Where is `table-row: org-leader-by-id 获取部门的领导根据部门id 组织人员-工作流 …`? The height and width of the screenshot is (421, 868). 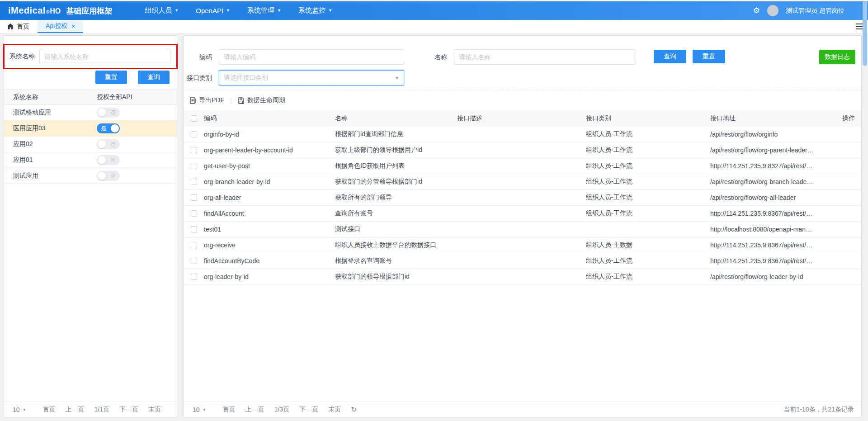 table-row: org-leader-by-id 获取部门的领导根据部门id 组织人员-工作流 … is located at coordinates (523, 277).